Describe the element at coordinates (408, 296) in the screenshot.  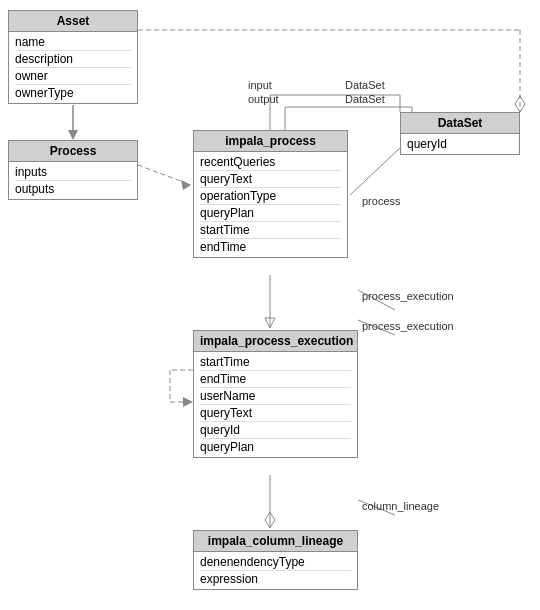
I see `process-execution-1-label: process_execution` at that location.